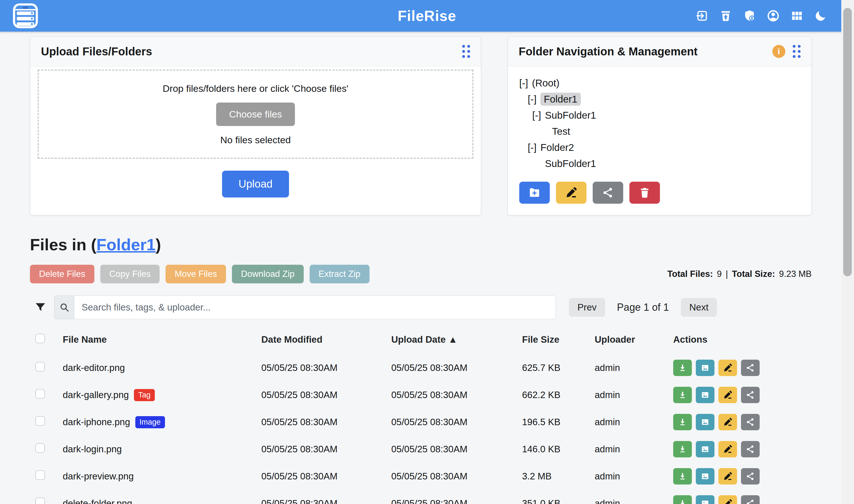 This screenshot has width=854, height=504. Describe the element at coordinates (561, 131) in the screenshot. I see `tree-folder-label: Test` at that location.